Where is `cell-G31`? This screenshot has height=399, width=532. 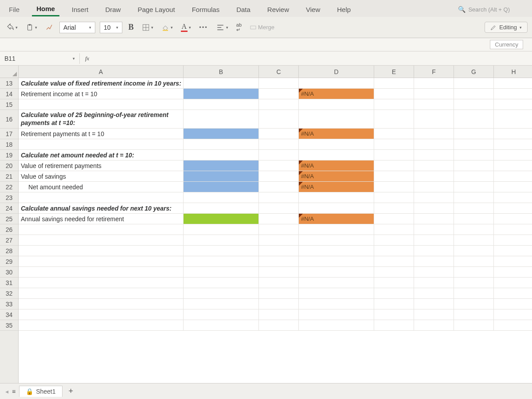
cell-G31 is located at coordinates (474, 283).